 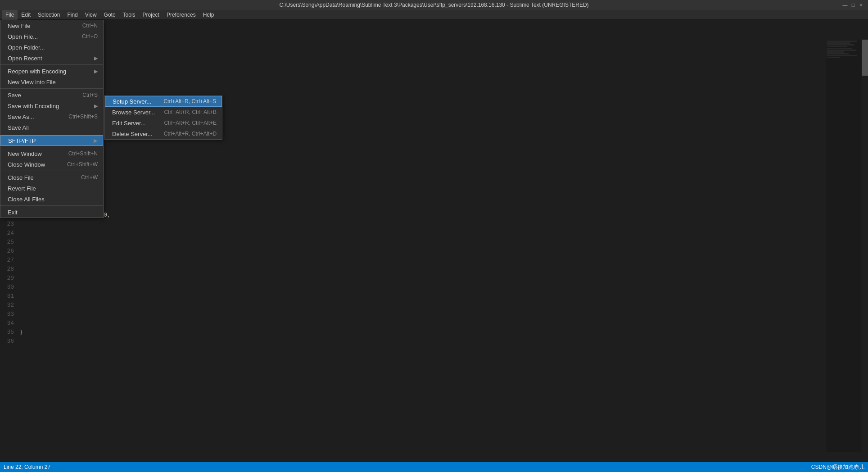 What do you see at coordinates (52, 26) in the screenshot?
I see `menu-new-file: New File Ctrl+N` at bounding box center [52, 26].